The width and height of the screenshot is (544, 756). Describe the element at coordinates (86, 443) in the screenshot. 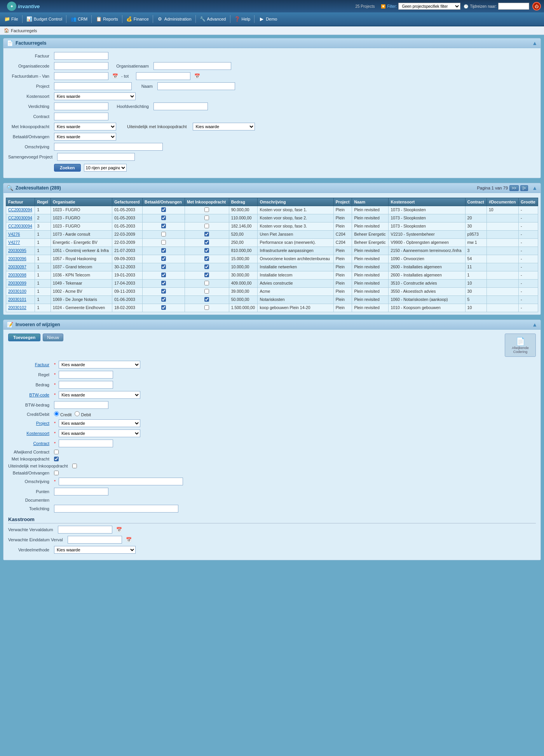

I see `edit-contract-input` at that location.